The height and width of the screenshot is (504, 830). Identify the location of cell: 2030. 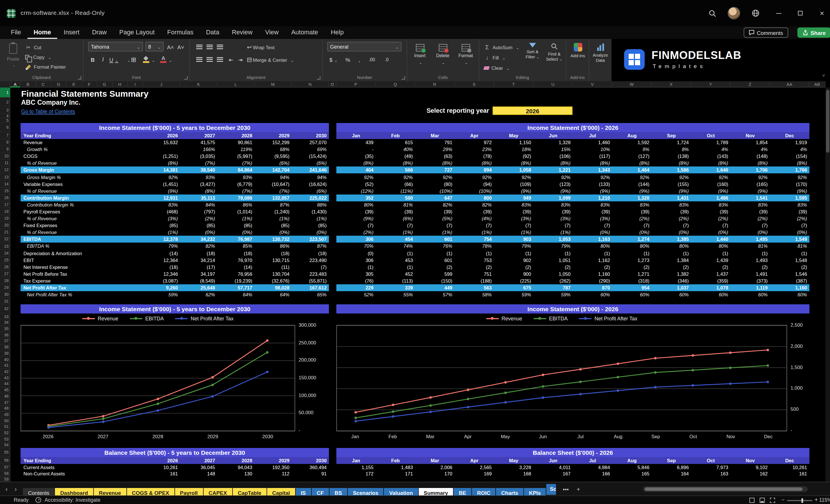
(310, 135).